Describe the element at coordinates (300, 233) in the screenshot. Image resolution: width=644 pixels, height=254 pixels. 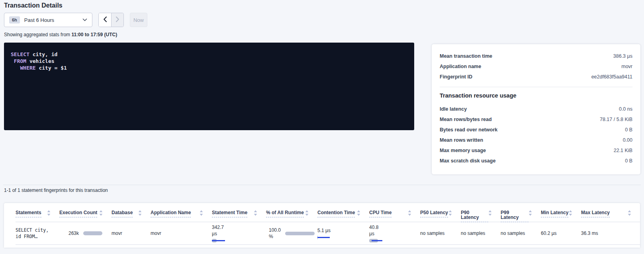
I see `runtime-pct-bar` at that location.